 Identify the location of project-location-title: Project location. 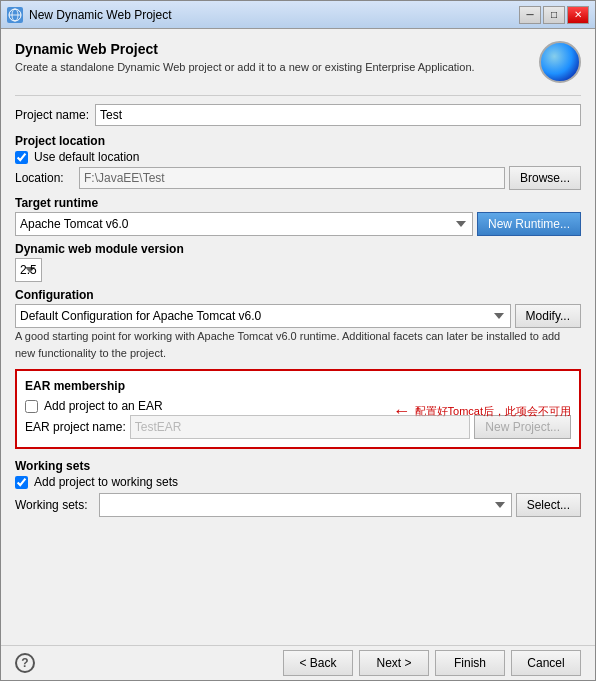
(298, 141).